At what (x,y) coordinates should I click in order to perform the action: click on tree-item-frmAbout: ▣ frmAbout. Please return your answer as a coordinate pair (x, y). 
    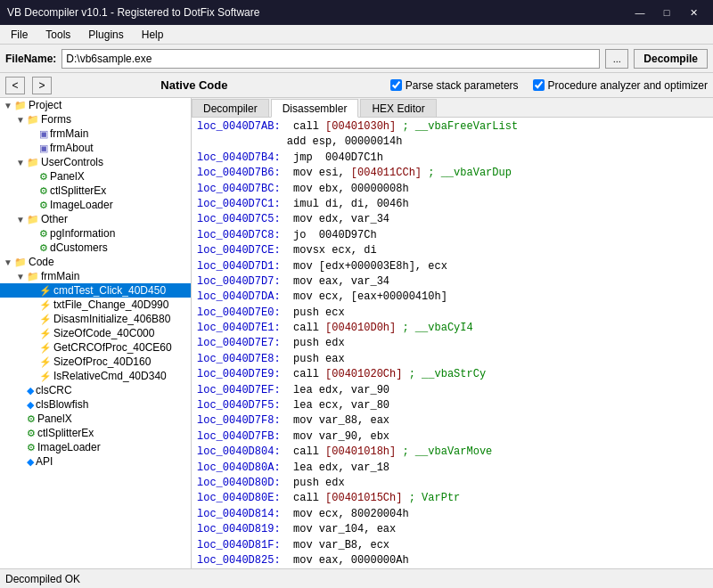
    Looking at the image, I should click on (95, 148).